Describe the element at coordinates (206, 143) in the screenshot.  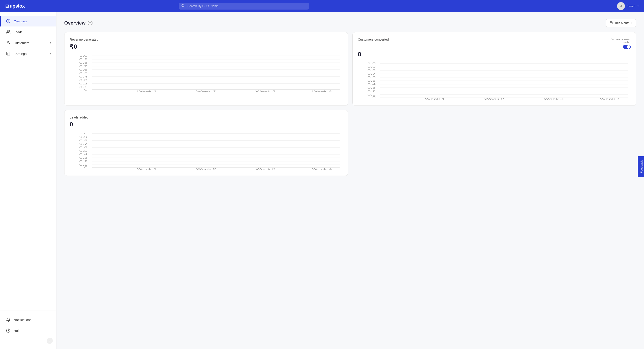
I see `leads-added-card: Leads added 0 1.0 0.9 0.8 0.7 0.6 0.5 0.…` at that location.